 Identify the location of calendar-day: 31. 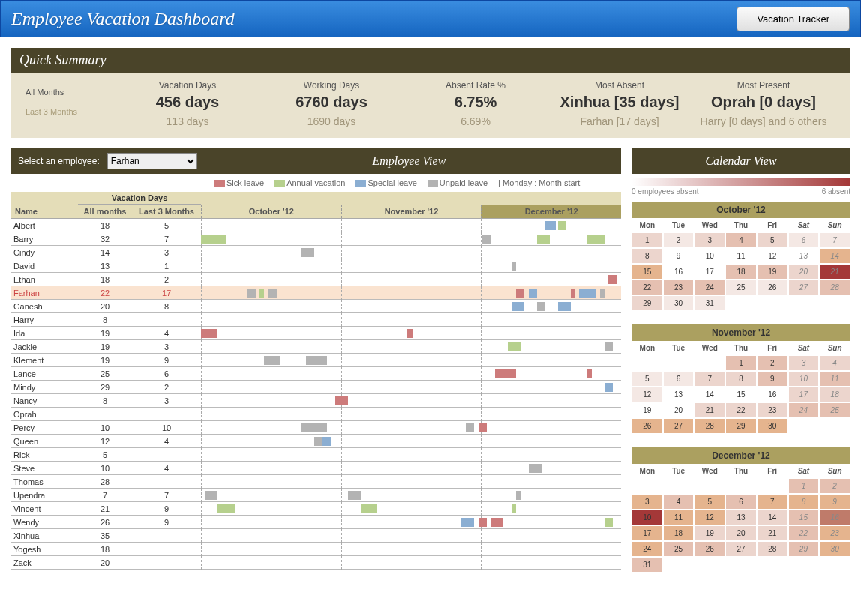
(710, 303).